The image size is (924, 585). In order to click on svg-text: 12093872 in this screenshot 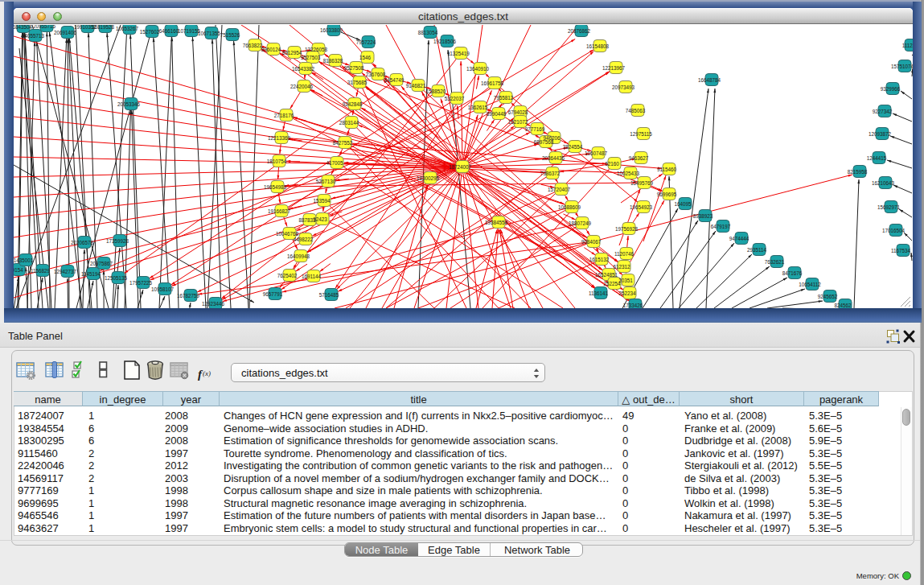, I will do `click(880, 134)`.